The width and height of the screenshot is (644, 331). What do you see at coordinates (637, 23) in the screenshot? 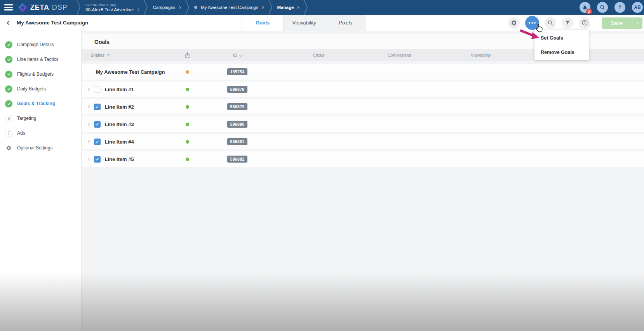
I see `save-dropdown-toggle` at bounding box center [637, 23].